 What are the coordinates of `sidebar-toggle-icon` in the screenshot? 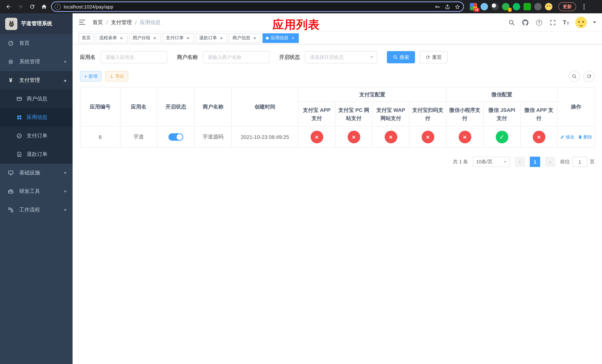 It's located at (83, 22).